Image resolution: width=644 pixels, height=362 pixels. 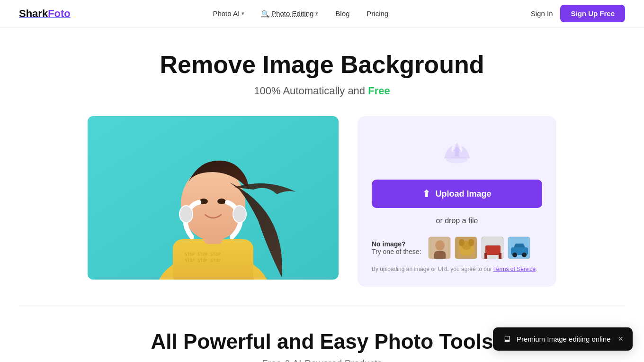 What do you see at coordinates (377, 13) in the screenshot?
I see `nav-pricing-label: Pricing` at bounding box center [377, 13].